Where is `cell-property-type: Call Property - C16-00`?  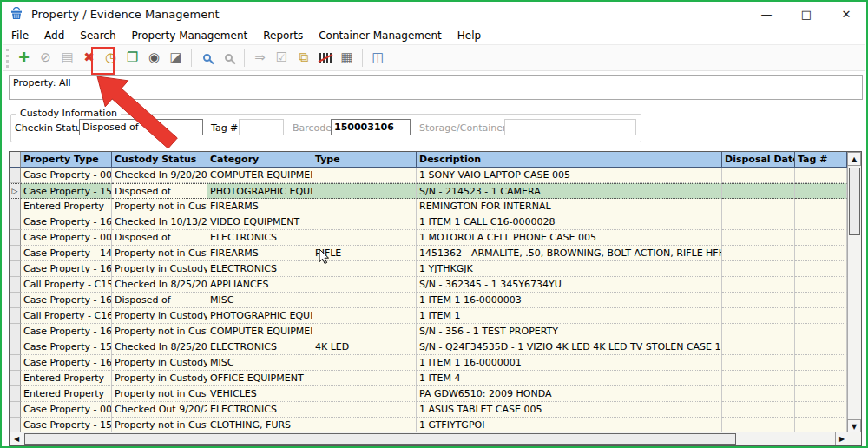 cell-property-type: Call Property - C16-00 is located at coordinates (66, 316).